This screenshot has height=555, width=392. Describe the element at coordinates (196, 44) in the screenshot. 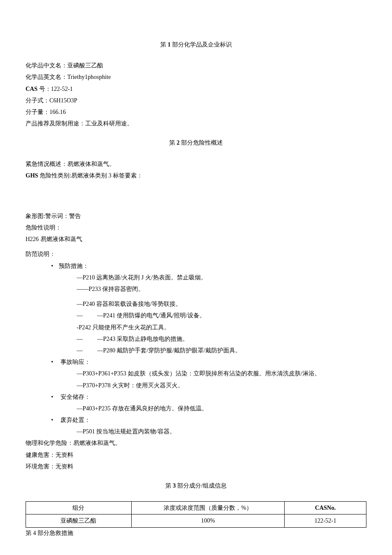

I see `section1-title: 第 1 部分化学品及企业标识` at that location.